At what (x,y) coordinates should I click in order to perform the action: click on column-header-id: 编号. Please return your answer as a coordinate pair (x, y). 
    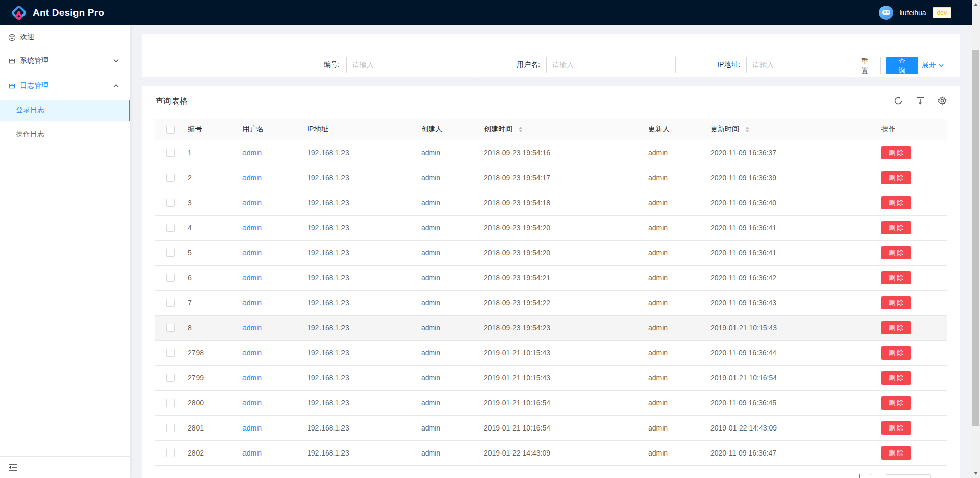
    Looking at the image, I should click on (214, 130).